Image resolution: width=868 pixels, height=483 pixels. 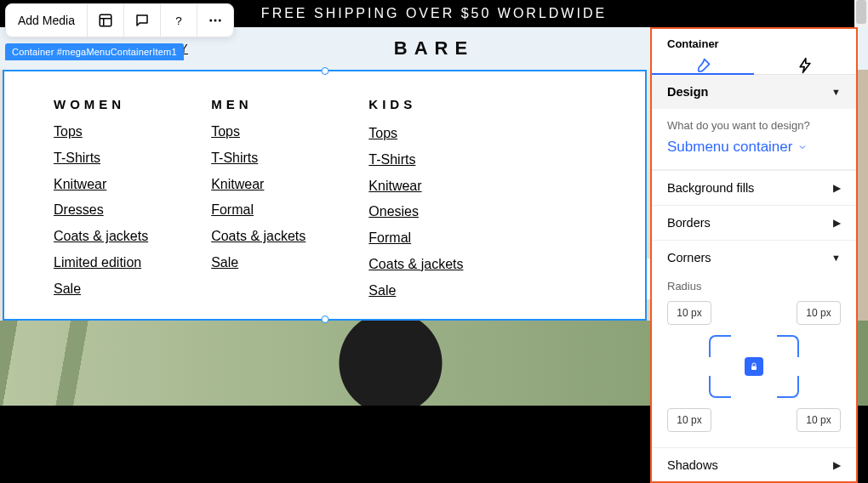 What do you see at coordinates (325, 71) in the screenshot?
I see `resize-handle-top` at bounding box center [325, 71].